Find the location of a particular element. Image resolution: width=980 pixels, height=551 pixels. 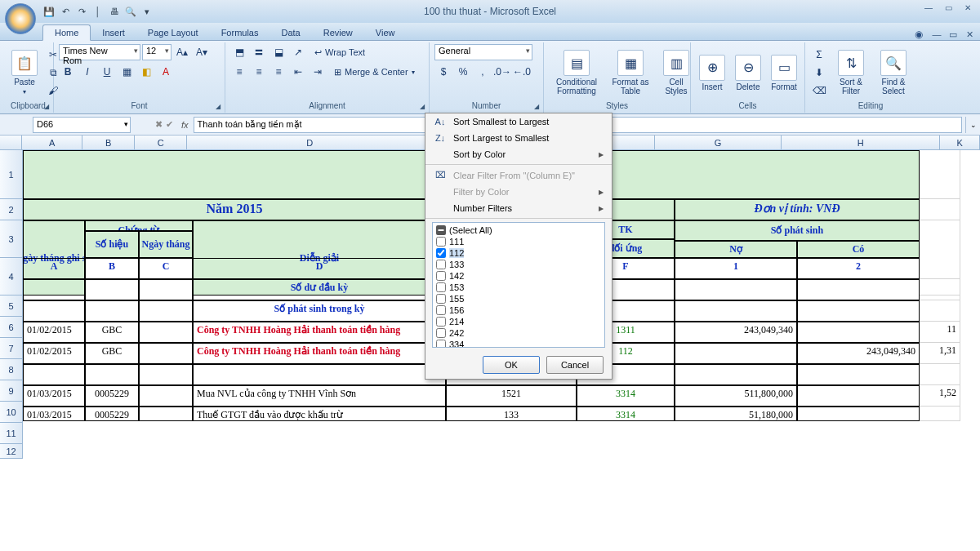

row-header-8: 8 is located at coordinates (11, 370).